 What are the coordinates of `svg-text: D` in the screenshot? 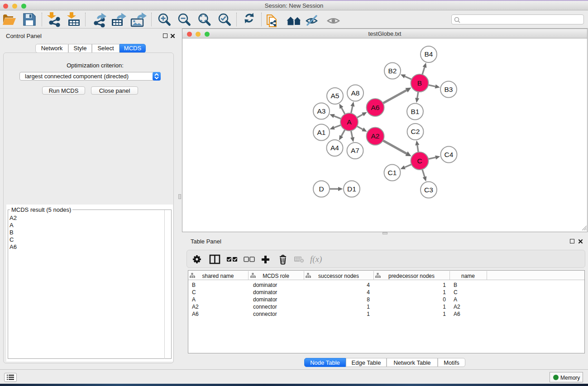 It's located at (321, 189).